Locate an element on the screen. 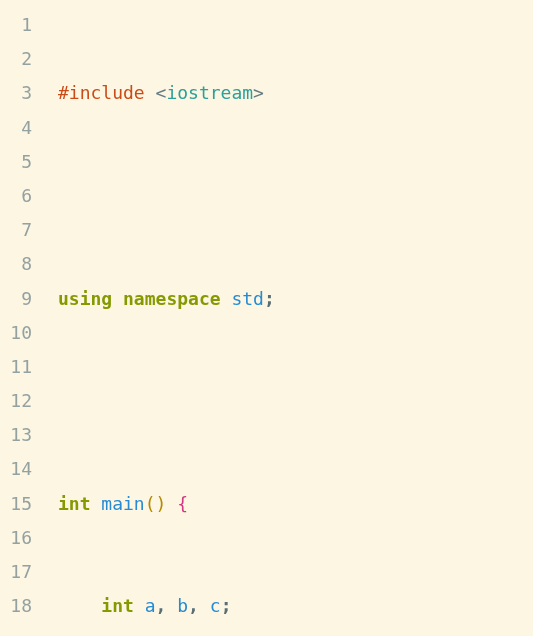  line-number: 16 is located at coordinates (16, 538).